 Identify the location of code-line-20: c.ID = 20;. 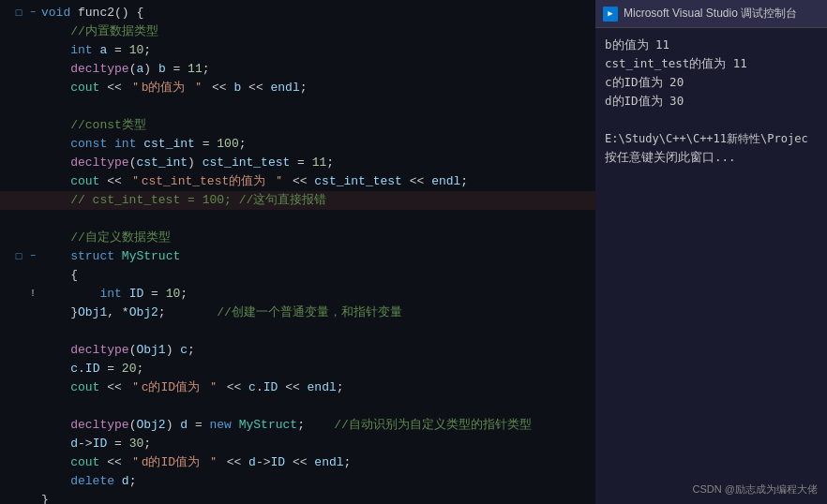
(298, 369).